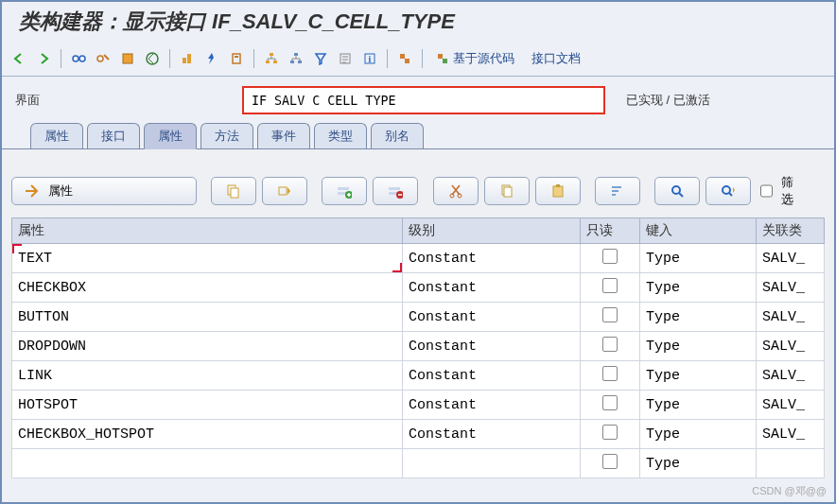 The height and width of the screenshot is (504, 836). Describe the element at coordinates (395, 191) in the screenshot. I see `delete-row-button` at that location.